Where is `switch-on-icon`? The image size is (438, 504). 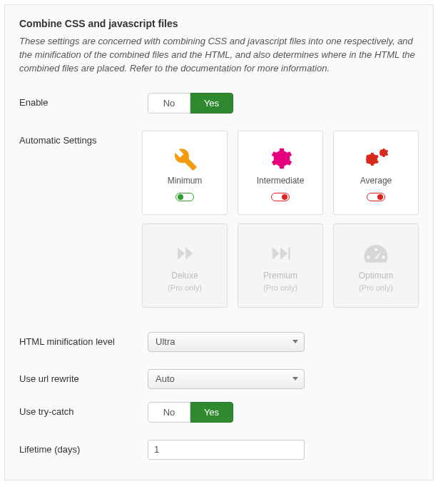
switch-on-icon is located at coordinates (185, 197).